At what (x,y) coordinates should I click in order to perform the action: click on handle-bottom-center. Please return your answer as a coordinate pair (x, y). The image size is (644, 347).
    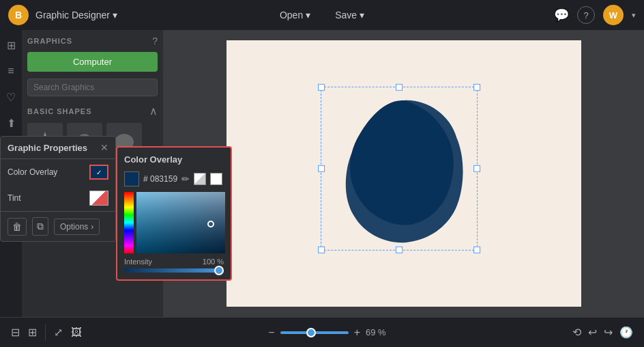
    Looking at the image, I should click on (399, 250).